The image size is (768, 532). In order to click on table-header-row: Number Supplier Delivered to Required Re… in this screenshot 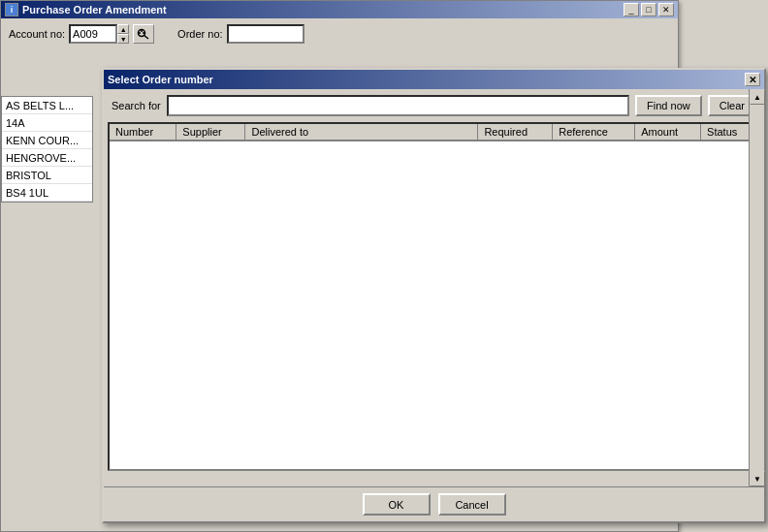, I will do `click(434, 132)`.